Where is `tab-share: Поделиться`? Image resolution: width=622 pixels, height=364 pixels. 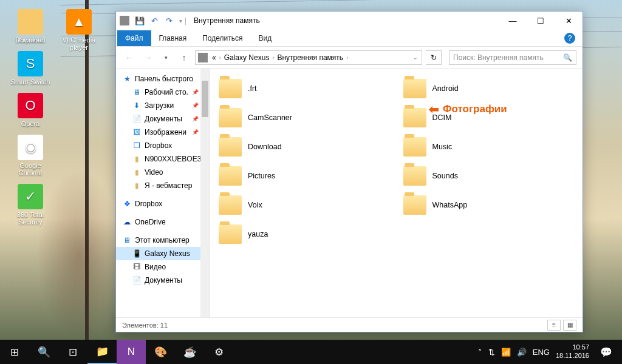
tab-share: Поделиться is located at coordinates (222, 38).